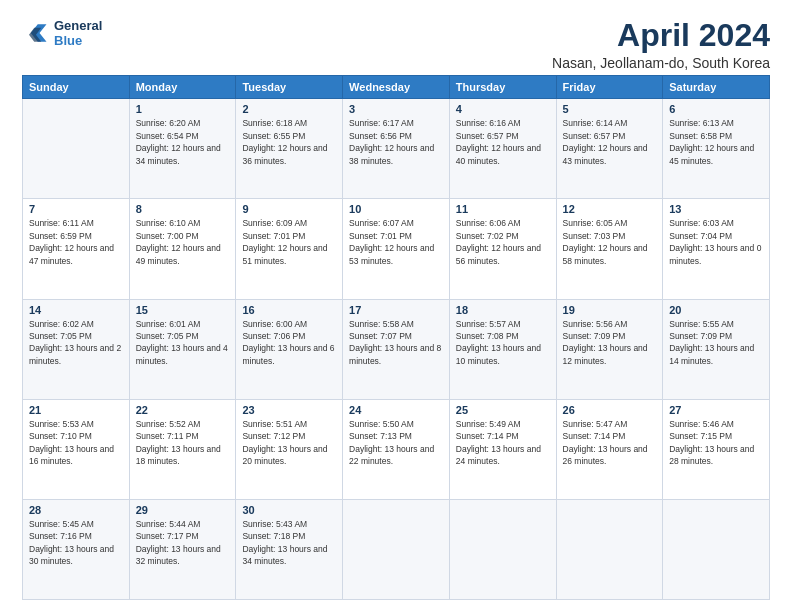 The height and width of the screenshot is (612, 792). Describe the element at coordinates (396, 44) in the screenshot. I see `header: General Blue April 2024 Nasan, Jeollanam…` at that location.